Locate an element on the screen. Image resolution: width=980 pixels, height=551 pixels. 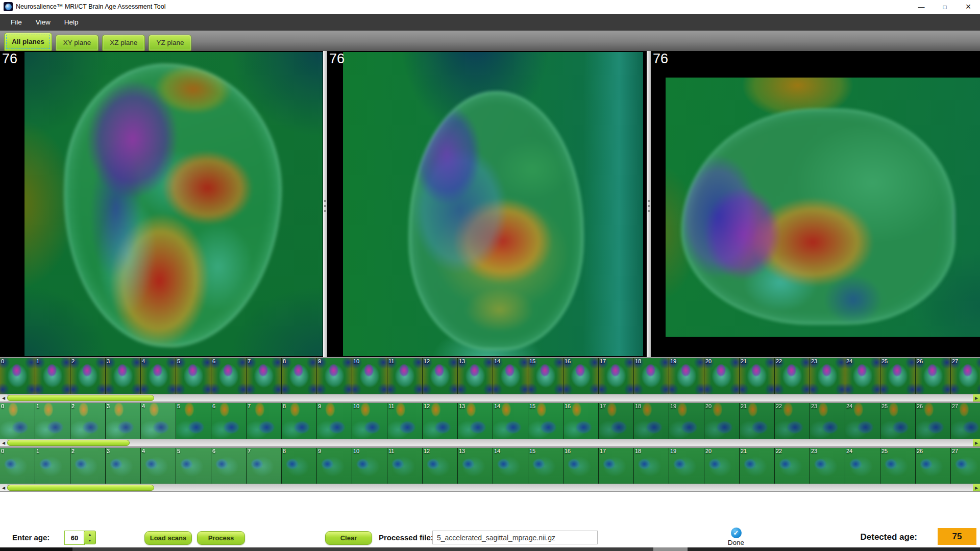
menu-item-help: Help is located at coordinates (71, 22).